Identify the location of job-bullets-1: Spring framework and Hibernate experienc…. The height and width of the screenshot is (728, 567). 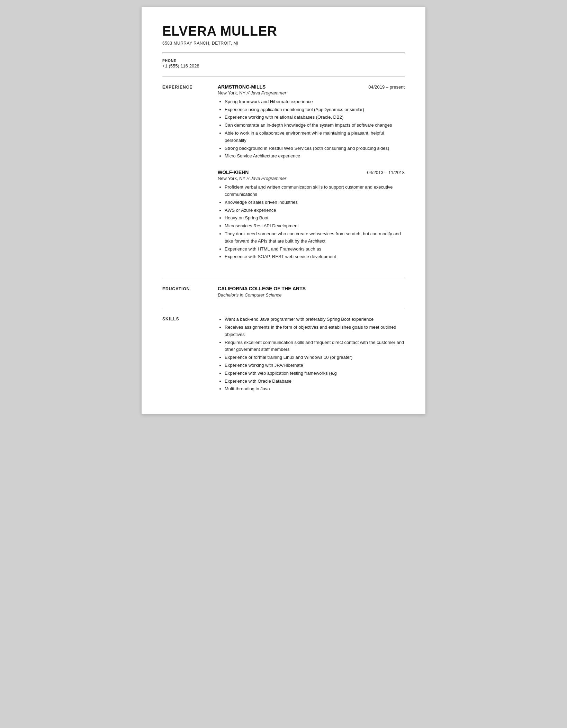
(311, 129).